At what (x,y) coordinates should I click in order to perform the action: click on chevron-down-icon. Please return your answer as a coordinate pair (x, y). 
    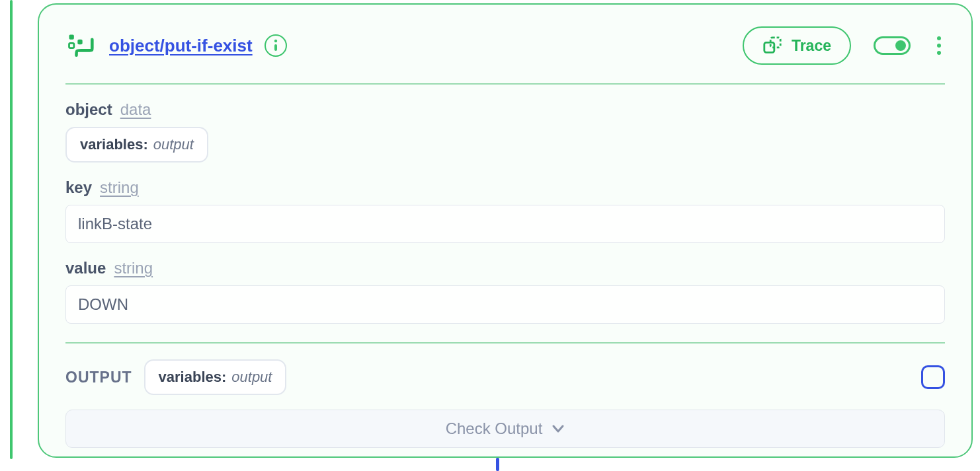
    Looking at the image, I should click on (558, 429).